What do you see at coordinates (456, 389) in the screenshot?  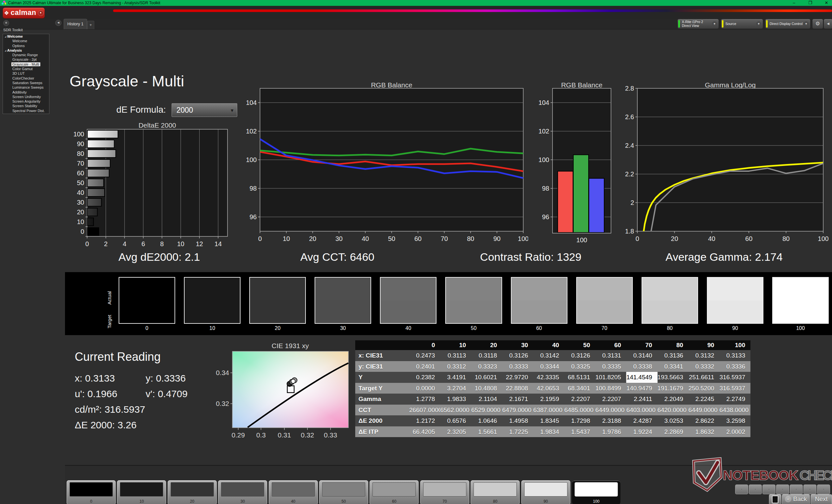 I see `table-cell: 3.2704` at bounding box center [456, 389].